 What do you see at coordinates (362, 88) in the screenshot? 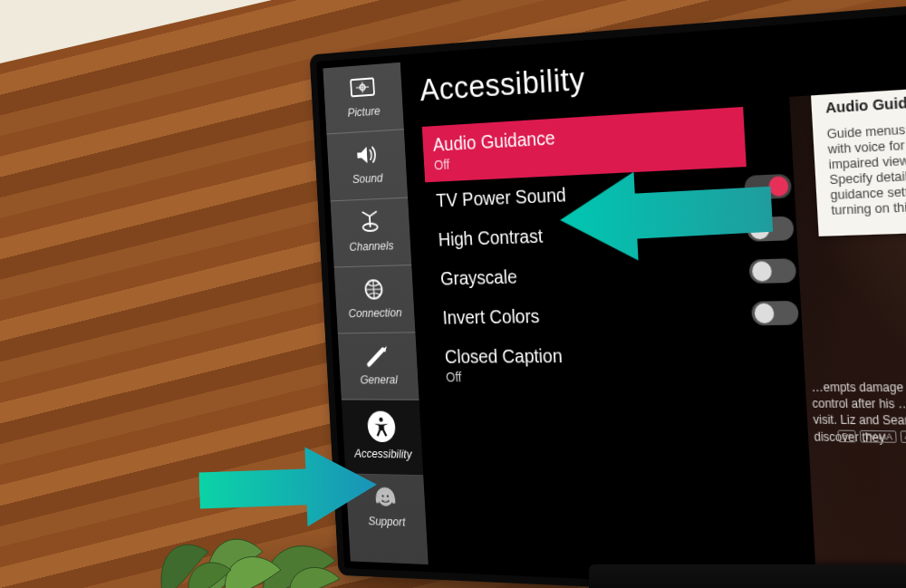
I see `picture-icon` at bounding box center [362, 88].